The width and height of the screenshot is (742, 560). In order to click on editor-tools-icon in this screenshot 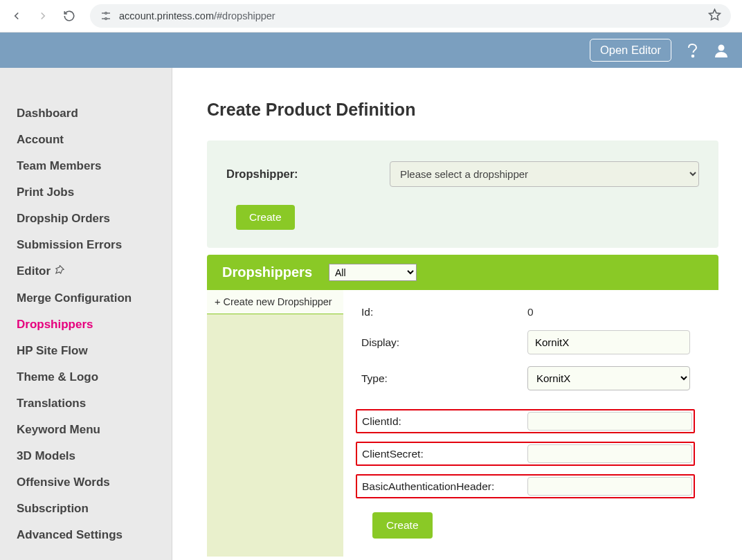, I will do `click(60, 272)`.